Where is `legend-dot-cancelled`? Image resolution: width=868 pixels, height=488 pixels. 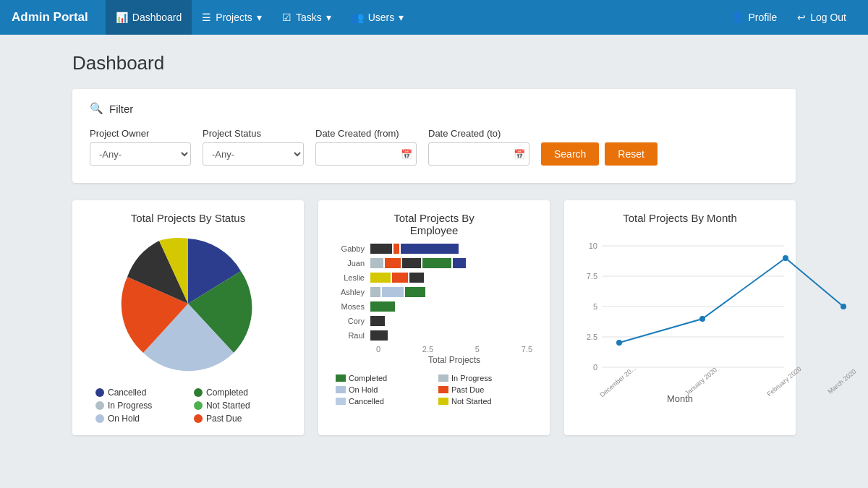 legend-dot-cancelled is located at coordinates (100, 393).